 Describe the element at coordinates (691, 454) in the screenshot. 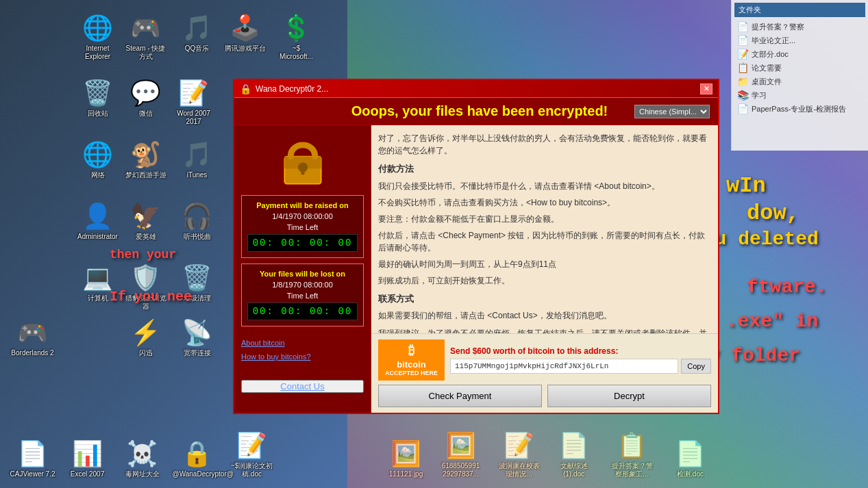

I see `jiance-icon: 📄` at that location.